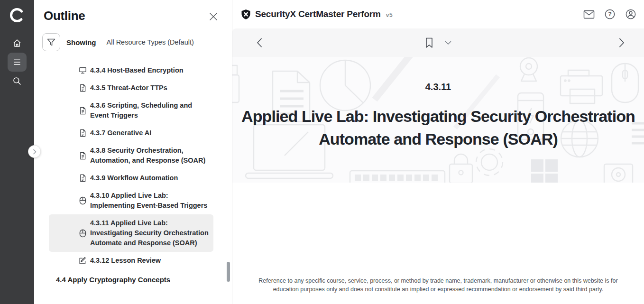  Describe the element at coordinates (34, 152) in the screenshot. I see `panel-expand-button` at that location.